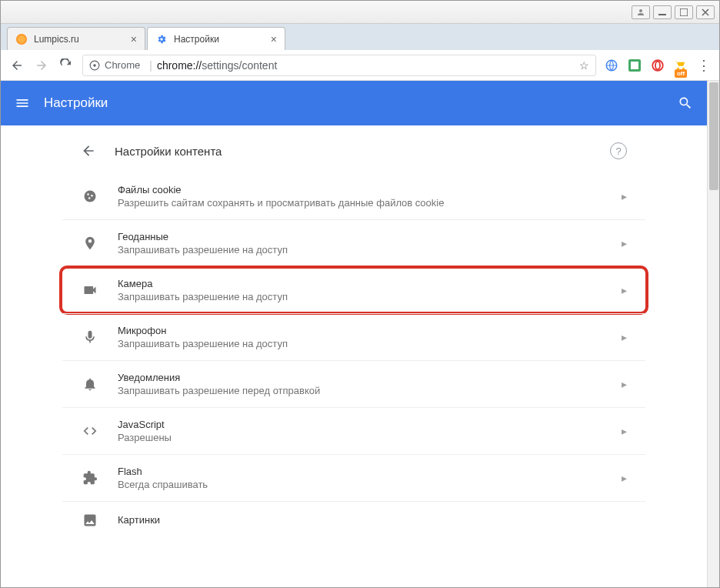 Image resolution: width=720 pixels, height=588 pixels. I want to click on image-icon, so click(90, 520).